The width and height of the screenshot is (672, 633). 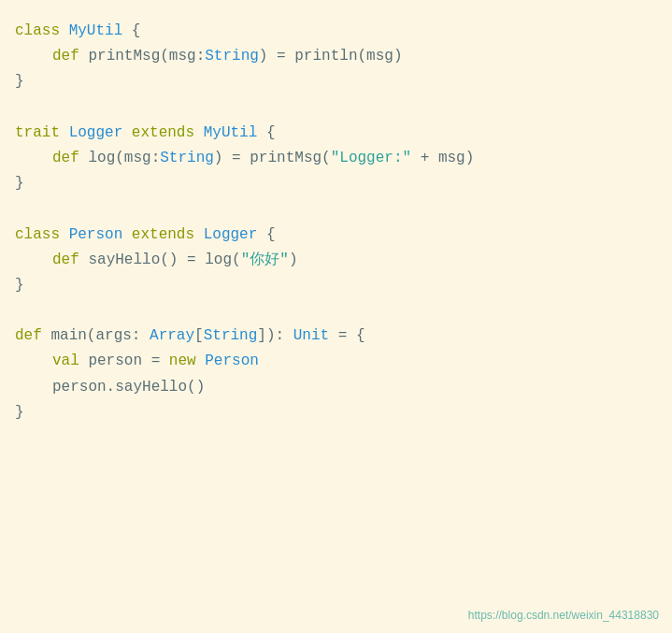 What do you see at coordinates (336, 413) in the screenshot?
I see `code-line-16: }` at bounding box center [336, 413].